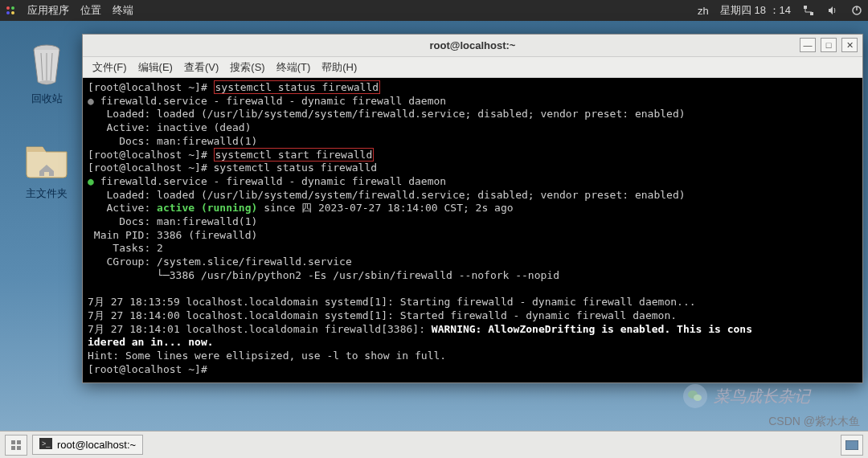 The width and height of the screenshot is (868, 458). What do you see at coordinates (207, 207) in the screenshot?
I see `active-running: active (running)` at bounding box center [207, 207].